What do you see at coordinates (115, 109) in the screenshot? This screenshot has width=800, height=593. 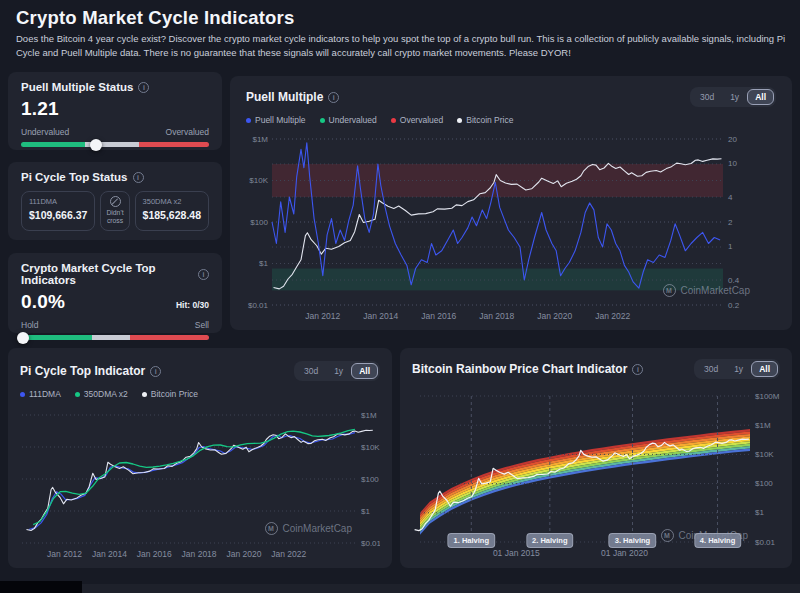 I see `puell-multiple-value: 1.21` at bounding box center [115, 109].